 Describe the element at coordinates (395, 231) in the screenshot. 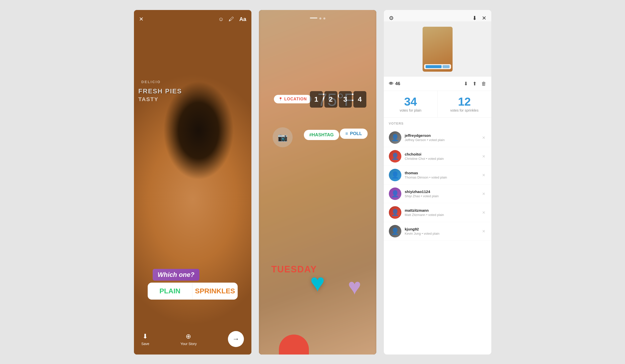

I see `voter-avatar-6: 👤` at that location.